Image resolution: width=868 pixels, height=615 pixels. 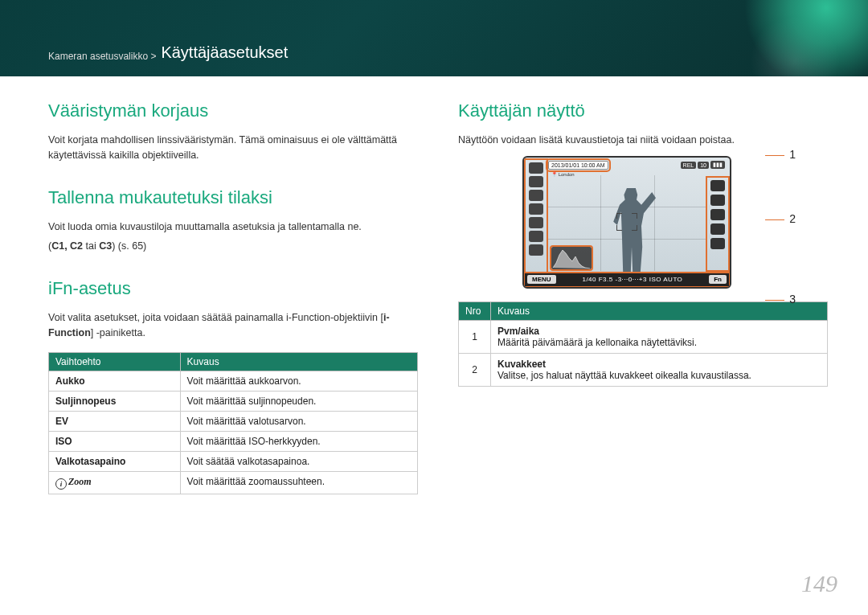 I want to click on mode-icon, so click(x=536, y=168).